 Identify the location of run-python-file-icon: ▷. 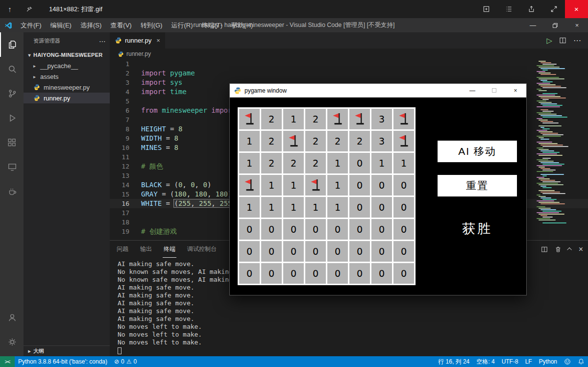
(549, 41).